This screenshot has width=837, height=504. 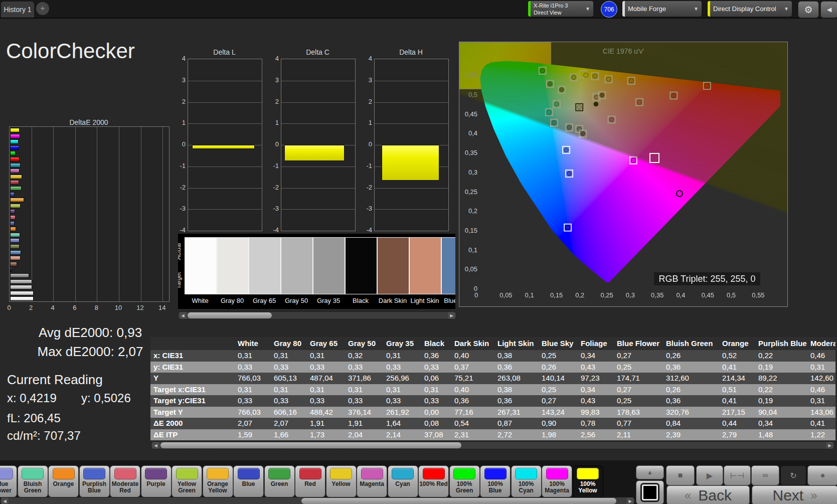 What do you see at coordinates (249, 481) in the screenshot?
I see `patch-button-blue: Blue` at bounding box center [249, 481].